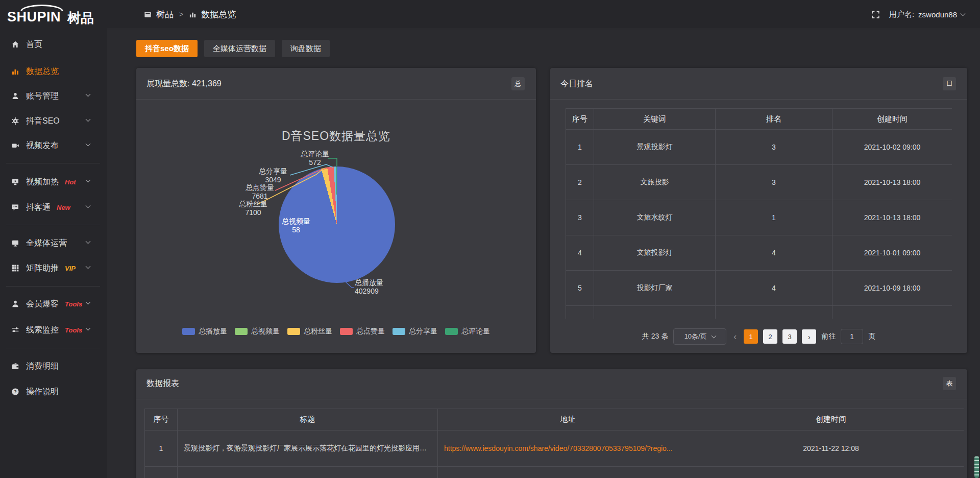 This screenshot has height=478, width=980. What do you see at coordinates (770, 337) in the screenshot?
I see `page-button-2: 2` at bounding box center [770, 337].